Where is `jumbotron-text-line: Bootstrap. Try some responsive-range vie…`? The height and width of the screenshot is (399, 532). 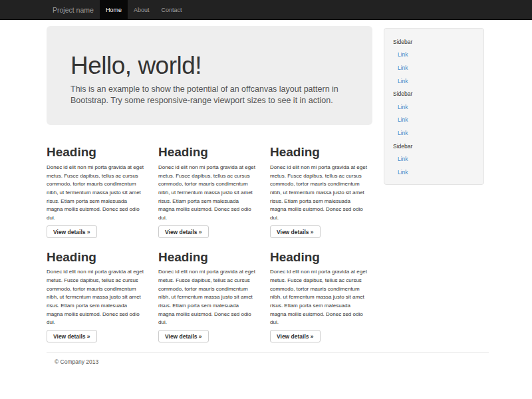
jumbotron-text-line: Bootstrap. Try some responsive-range vie… is located at coordinates (209, 101).